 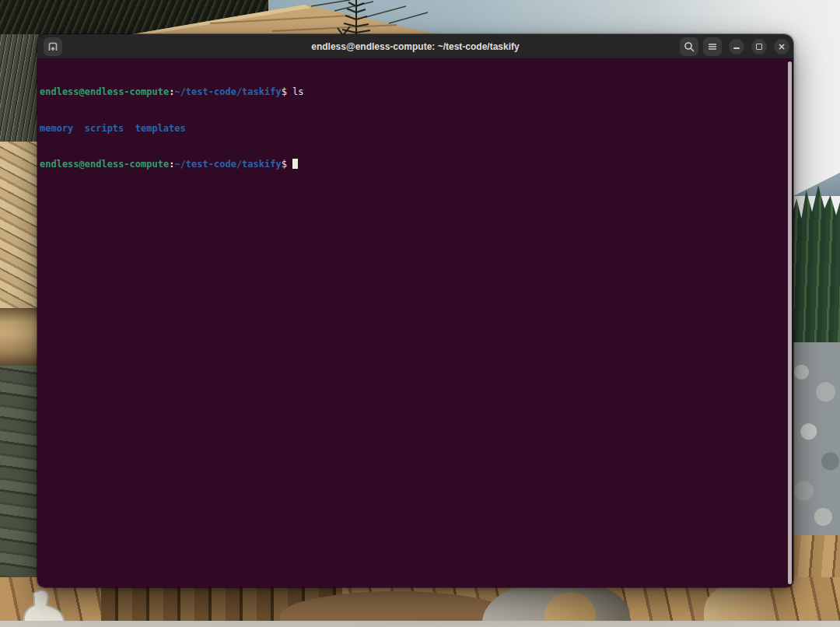 I want to click on titlebar: endless@endless-compute: ~/test-code/tas…, so click(x=415, y=47).